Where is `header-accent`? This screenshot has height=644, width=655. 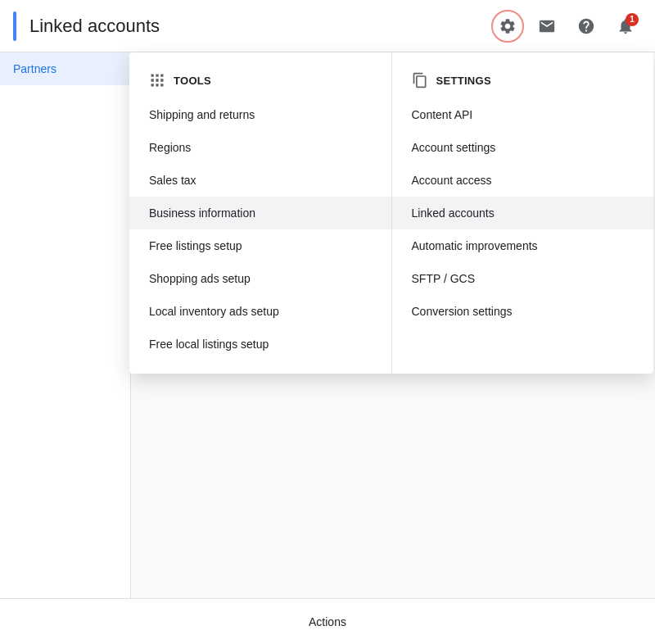 header-accent is located at coordinates (15, 26).